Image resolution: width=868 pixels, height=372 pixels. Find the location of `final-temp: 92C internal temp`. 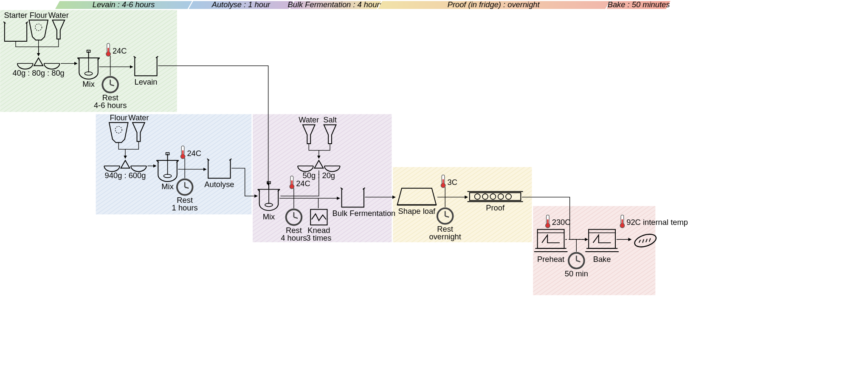

final-temp: 92C internal temp is located at coordinates (657, 222).